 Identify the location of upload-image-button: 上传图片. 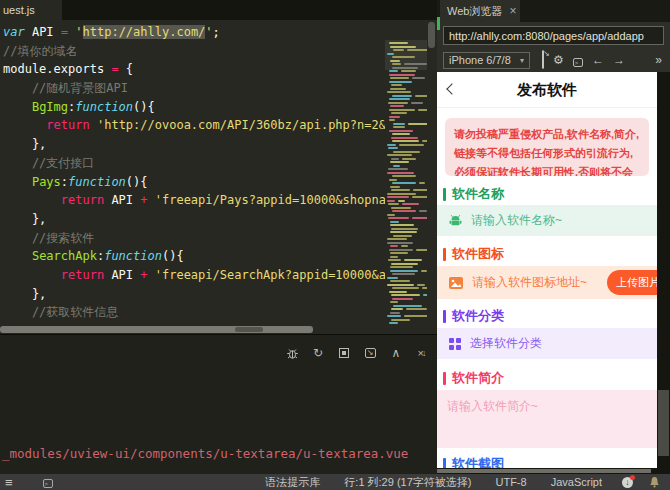
(632, 282).